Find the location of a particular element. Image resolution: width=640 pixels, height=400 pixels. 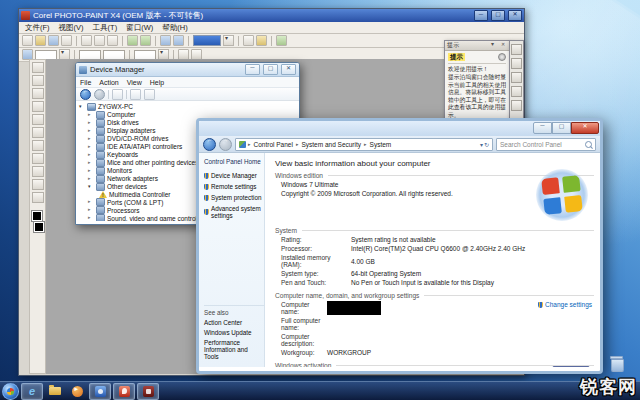

undo-icon is located at coordinates (132, 40).